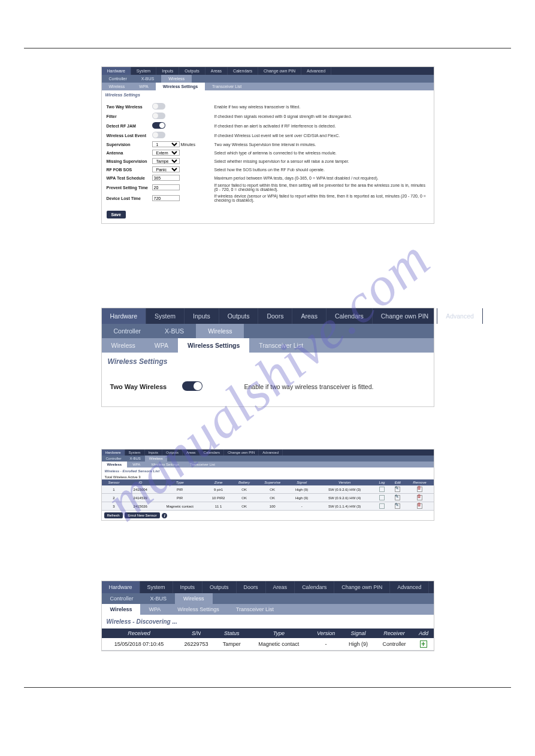 The height and width of the screenshot is (756, 535). What do you see at coordinates (268, 477) in the screenshot?
I see `subtitle-total-active: Total Wireless Active 3` at bounding box center [268, 477].